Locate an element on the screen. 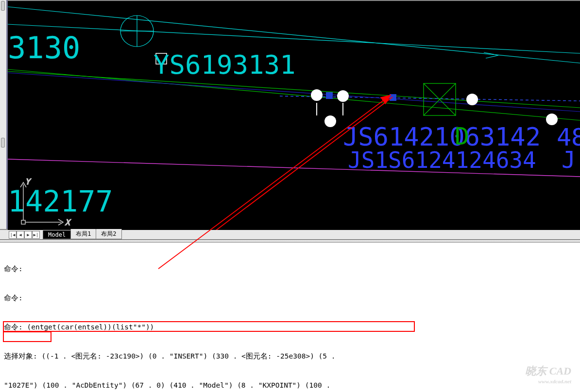 The height and width of the screenshot is (392, 580). label-ys6193131: YS6193131 is located at coordinates (224, 65).